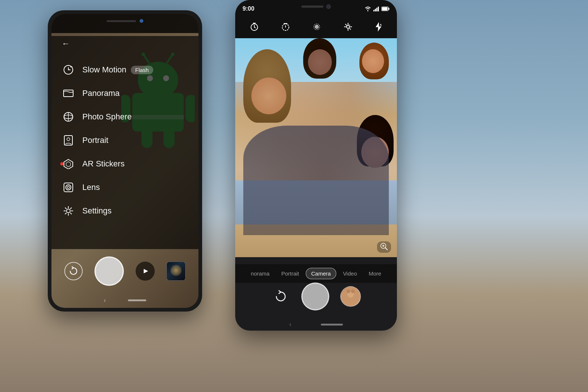 The height and width of the screenshot is (392, 588). Describe the element at coordinates (316, 7) in the screenshot. I see `camera-notch` at that location.